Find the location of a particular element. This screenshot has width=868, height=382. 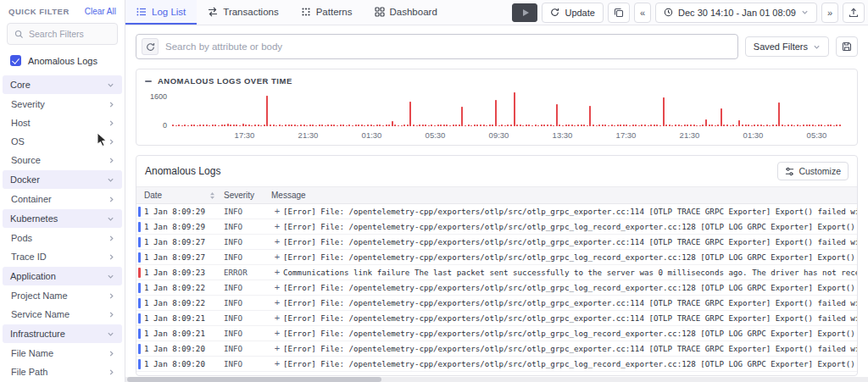

filter-item-project-name: Project Name is located at coordinates (63, 296).